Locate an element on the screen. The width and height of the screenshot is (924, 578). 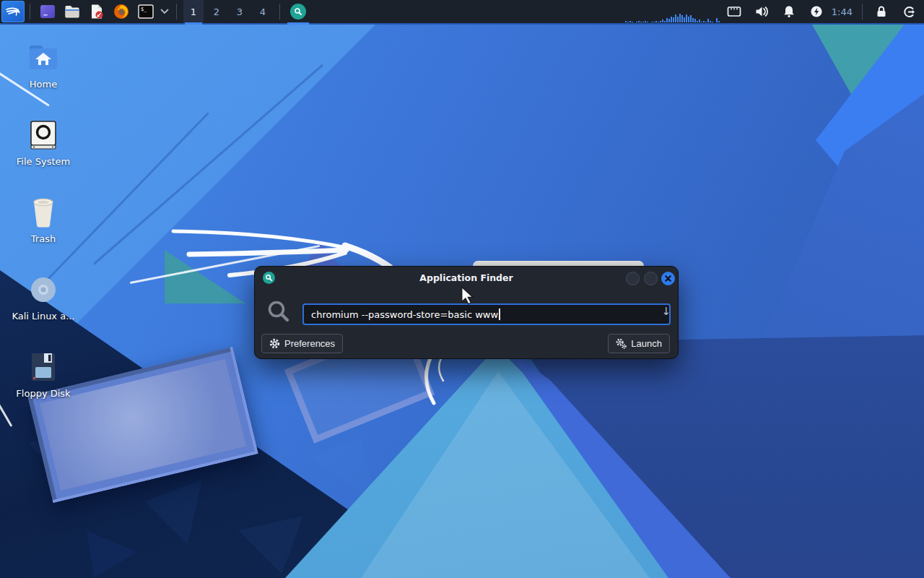
terminal-icon: $_ is located at coordinates (146, 12).